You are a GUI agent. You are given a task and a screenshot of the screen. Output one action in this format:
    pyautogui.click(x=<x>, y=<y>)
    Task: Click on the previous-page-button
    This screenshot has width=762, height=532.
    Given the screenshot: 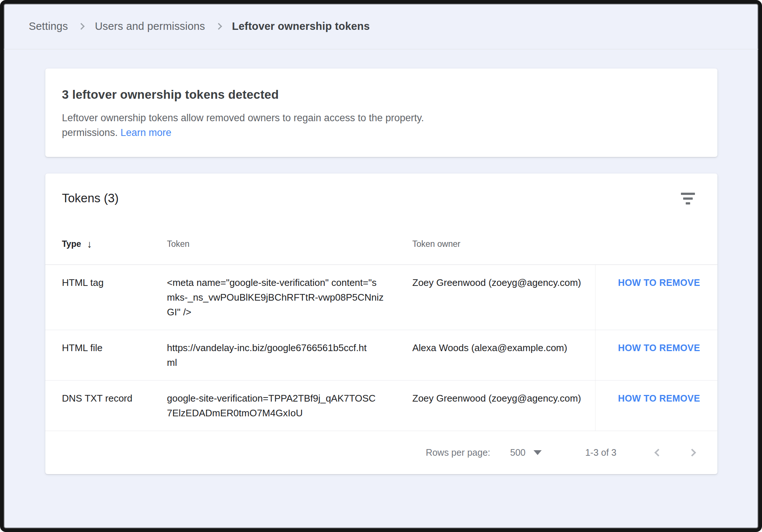 What is the action you would take?
    pyautogui.click(x=657, y=453)
    